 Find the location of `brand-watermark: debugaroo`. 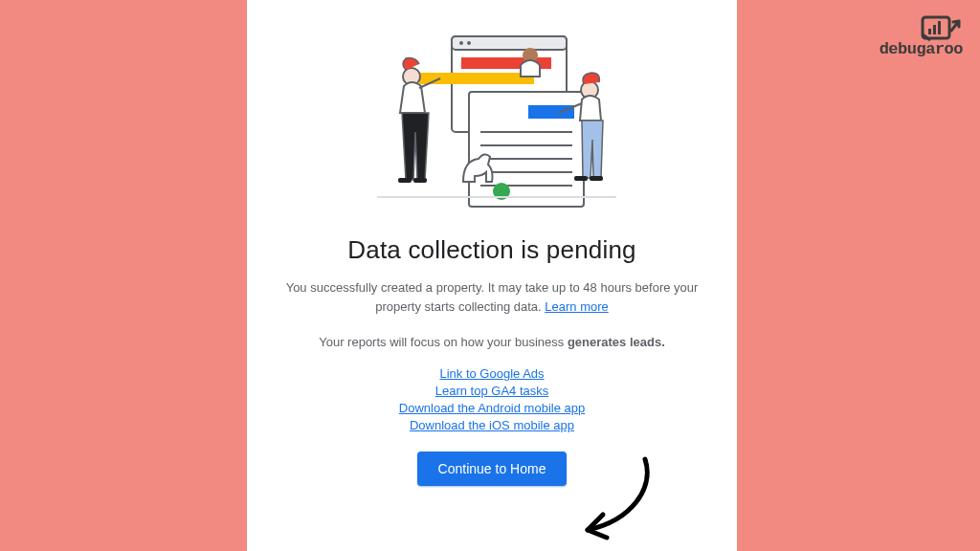

brand-watermark: debugaroo is located at coordinates (905, 38).